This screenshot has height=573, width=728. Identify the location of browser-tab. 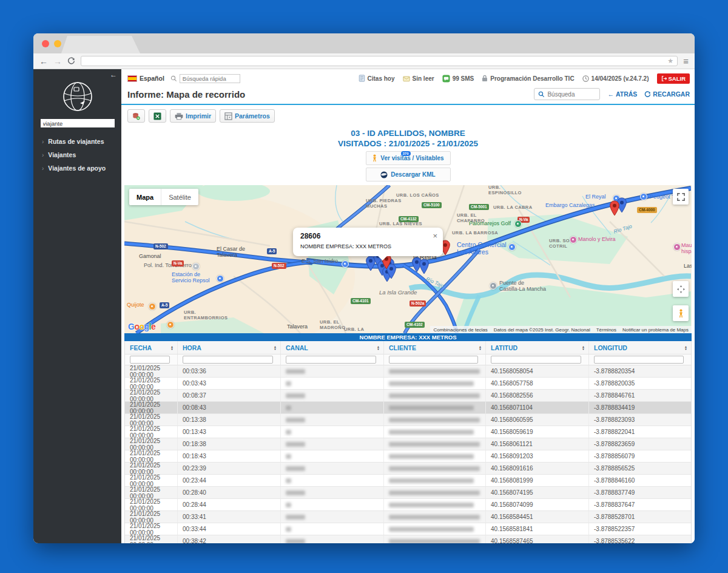
(101, 45).